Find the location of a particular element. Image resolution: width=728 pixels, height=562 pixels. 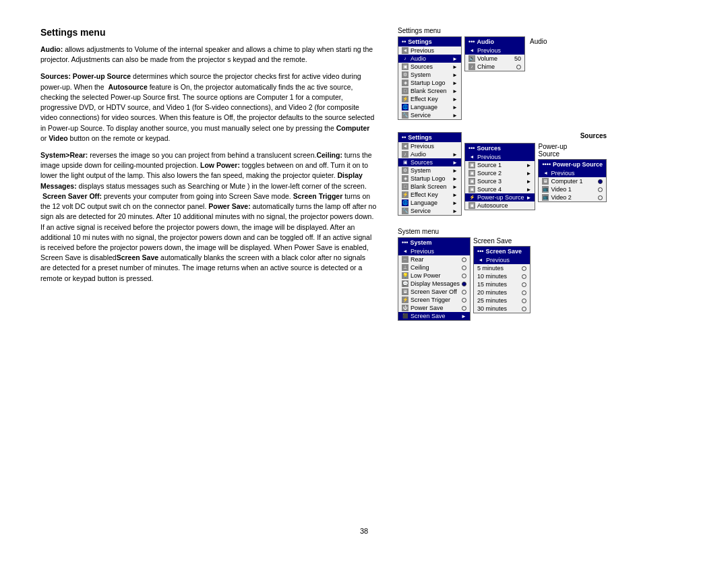

video2-radio is located at coordinates (600, 198).